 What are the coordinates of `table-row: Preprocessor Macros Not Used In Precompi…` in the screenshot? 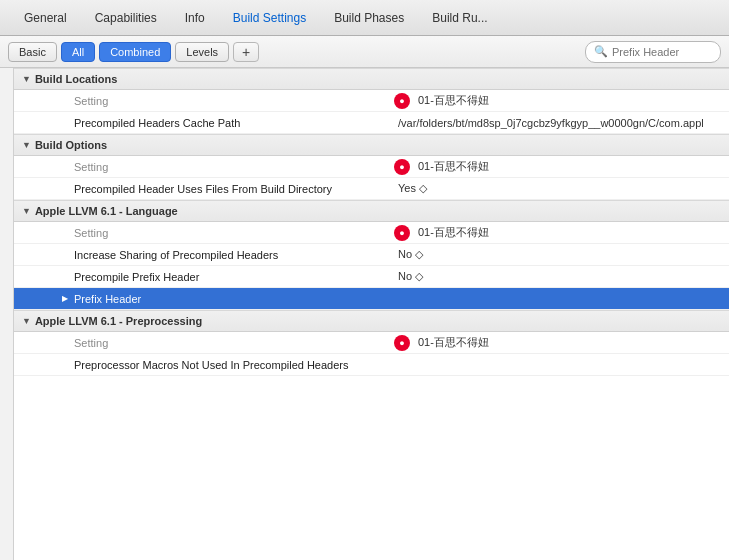 It's located at (372, 365).